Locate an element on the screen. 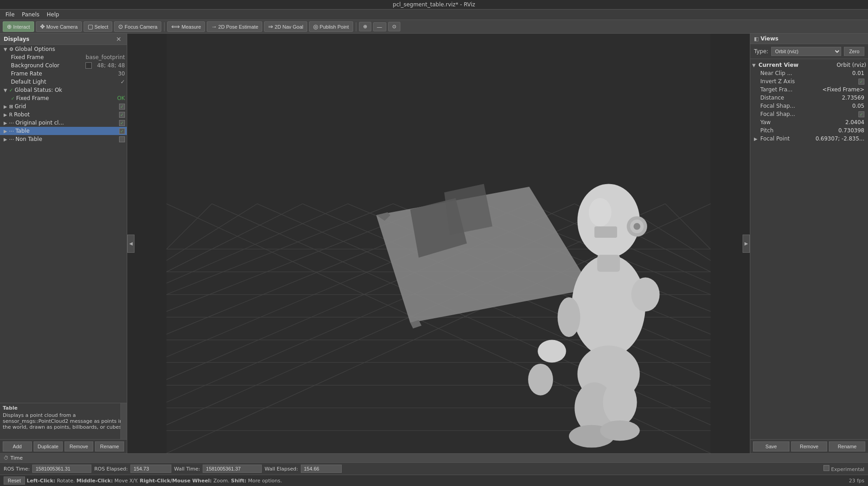 This screenshot has height=486, width=868. views-prop-focal-point: ▶ Focal Point 0.69307; -2.835... is located at coordinates (809, 139).